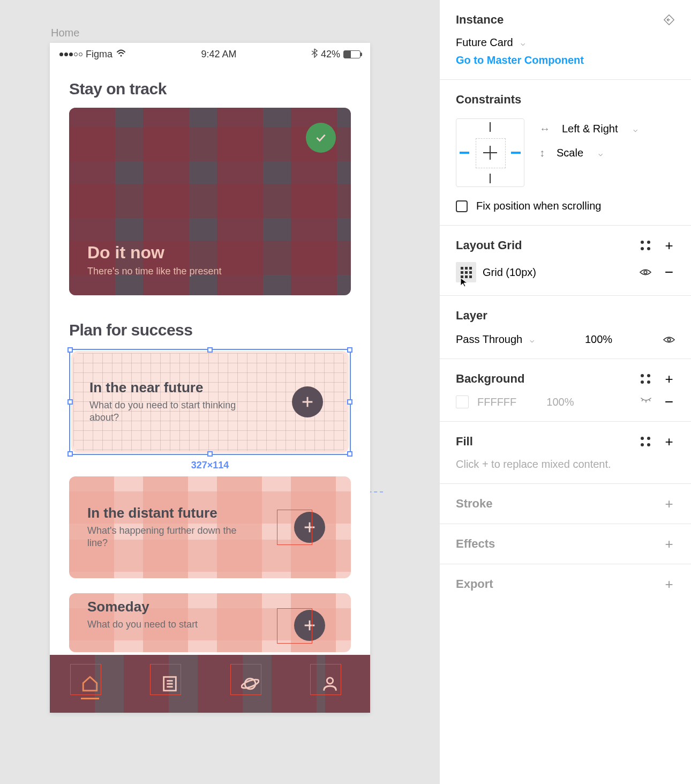 The width and height of the screenshot is (691, 784). Describe the element at coordinates (588, 129) in the screenshot. I see `horizontal-constraint-dropdown: ↔ Left & Right ⌵` at that location.